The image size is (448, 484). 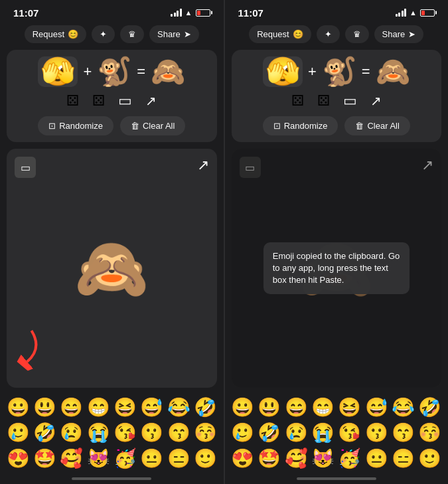 I want to click on emoji-mixer-right: 🫣 + 🐒 = 🙈 ⚄ ⚄ ▭ ↗ ⊡ Randomize 🗑 Clear Al…, so click(x=337, y=96).